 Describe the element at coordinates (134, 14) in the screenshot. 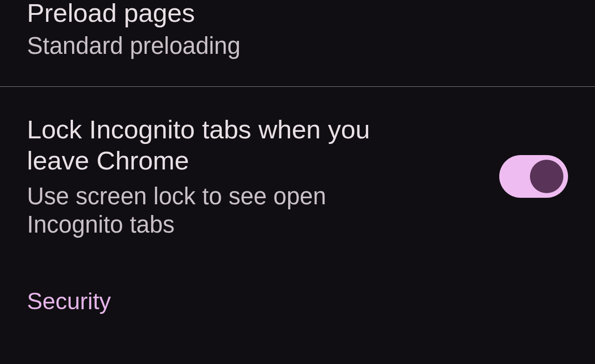

I see `preload-pages-title: Preload pages` at that location.